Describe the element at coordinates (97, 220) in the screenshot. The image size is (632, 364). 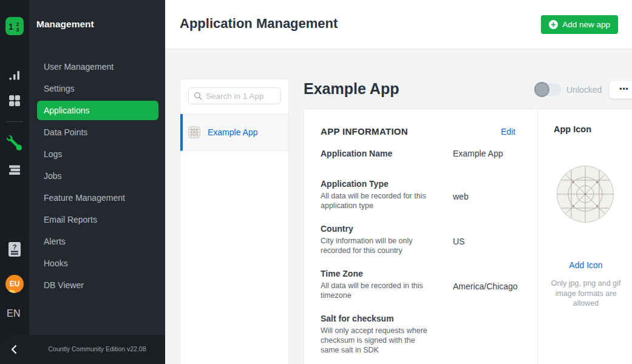
I see `sidebar-item-email-reports: Email Reports` at that location.